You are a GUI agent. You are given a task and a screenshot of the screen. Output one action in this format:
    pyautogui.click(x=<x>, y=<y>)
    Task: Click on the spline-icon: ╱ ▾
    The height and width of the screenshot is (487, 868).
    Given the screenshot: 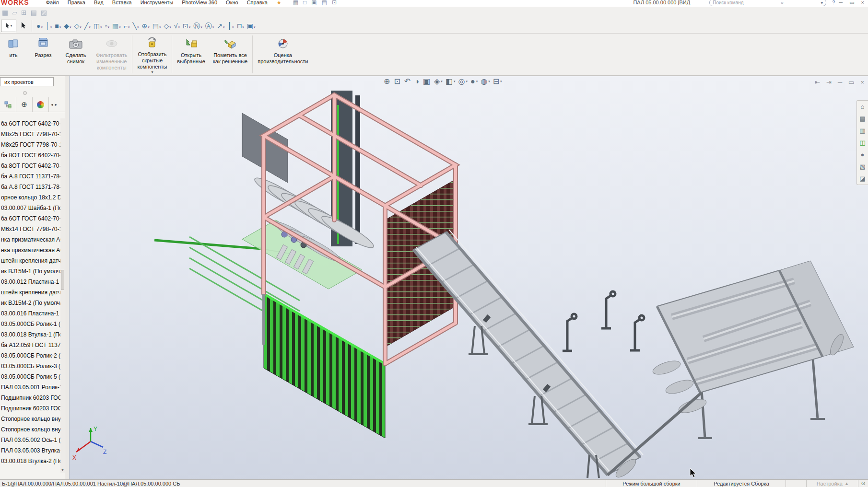 What is the action you would take?
    pyautogui.click(x=87, y=26)
    